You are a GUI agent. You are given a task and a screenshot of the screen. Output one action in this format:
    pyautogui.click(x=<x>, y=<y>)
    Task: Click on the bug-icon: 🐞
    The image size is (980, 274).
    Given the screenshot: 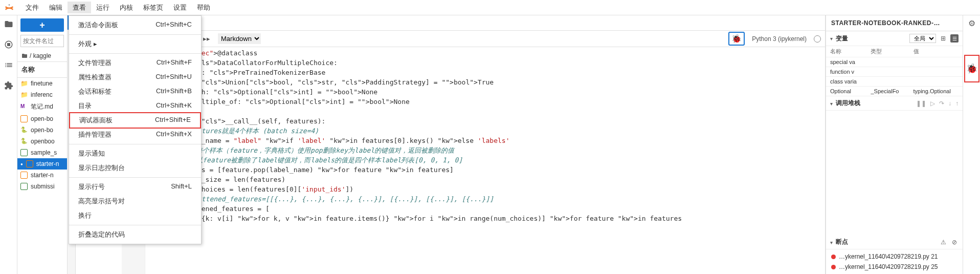 What is the action you would take?
    pyautogui.click(x=972, y=69)
    